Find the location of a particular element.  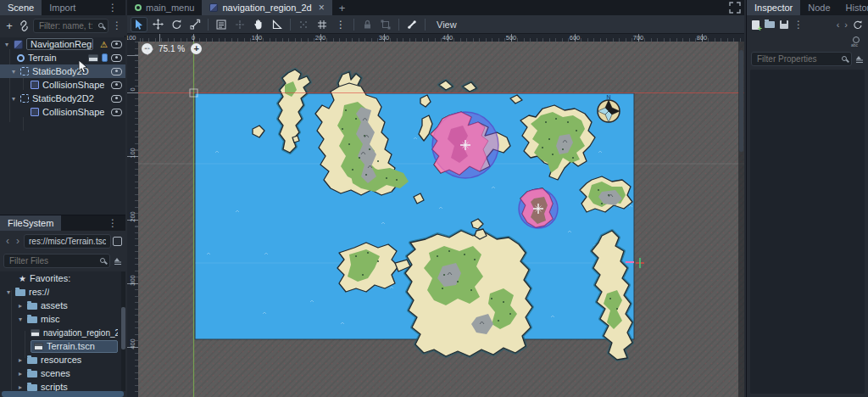

snap-options-menu-icon: ⋮ is located at coordinates (341, 25).